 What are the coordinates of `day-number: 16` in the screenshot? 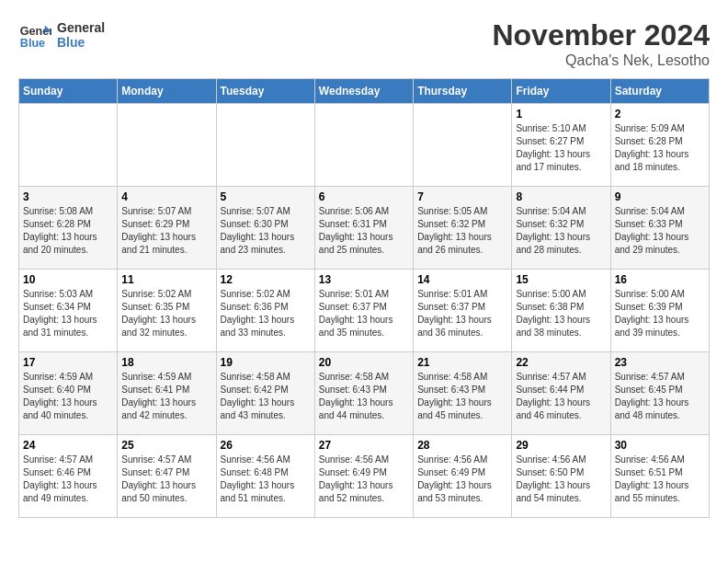 It's located at (660, 280).